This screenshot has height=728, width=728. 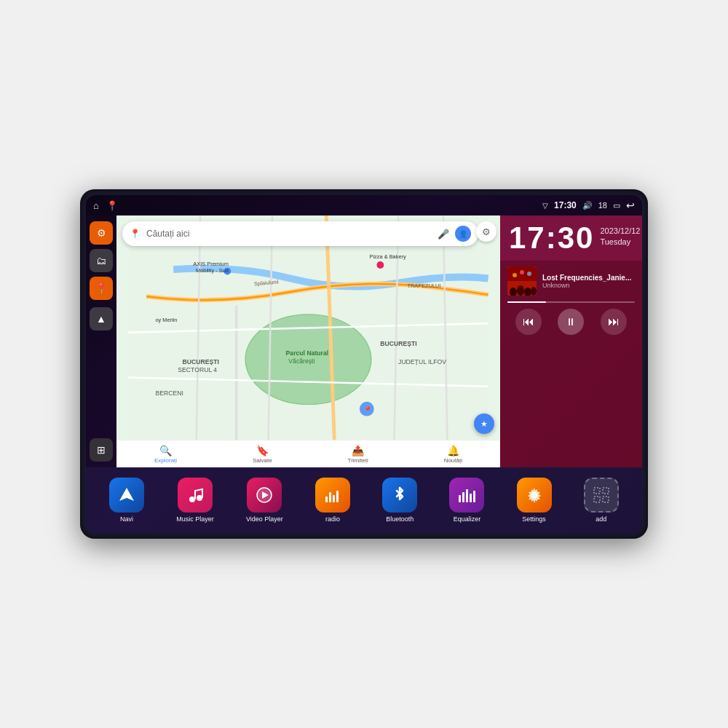 What do you see at coordinates (522, 281) in the screenshot?
I see `album-art` at bounding box center [522, 281].